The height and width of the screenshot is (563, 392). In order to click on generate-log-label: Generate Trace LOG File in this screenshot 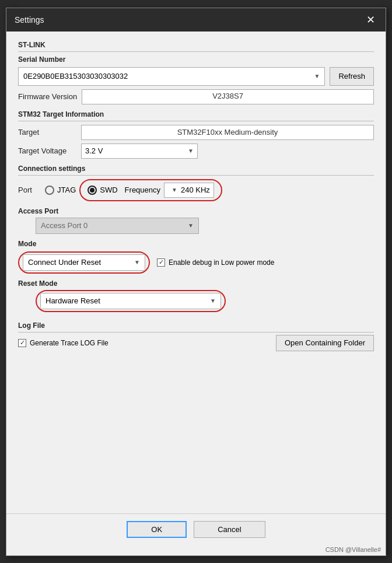, I will do `click(69, 343)`.